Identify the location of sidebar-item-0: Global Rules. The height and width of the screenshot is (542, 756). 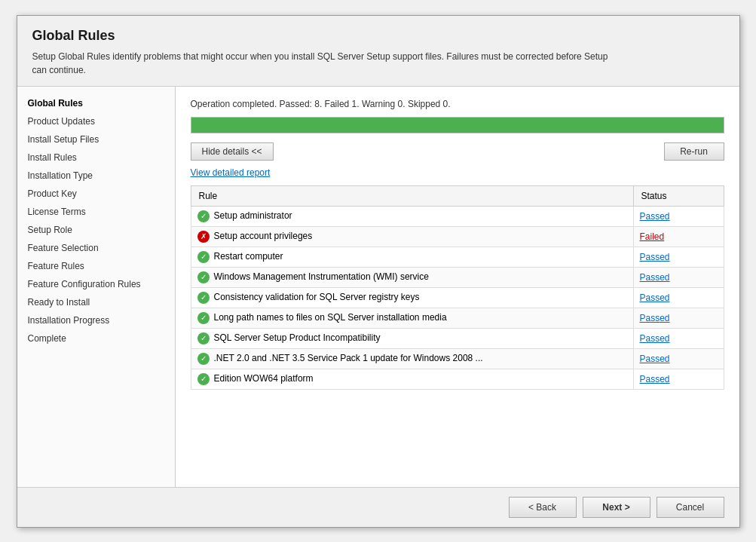
(96, 103).